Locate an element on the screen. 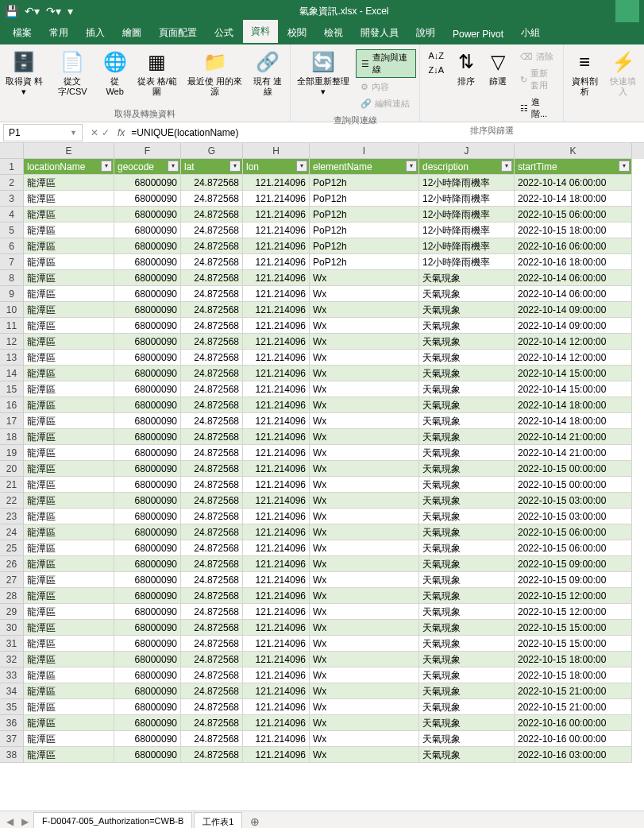 The height and width of the screenshot is (828, 644). sheet-tab: F-D0047-005_Authorization=CWB-B is located at coordinates (113, 820).